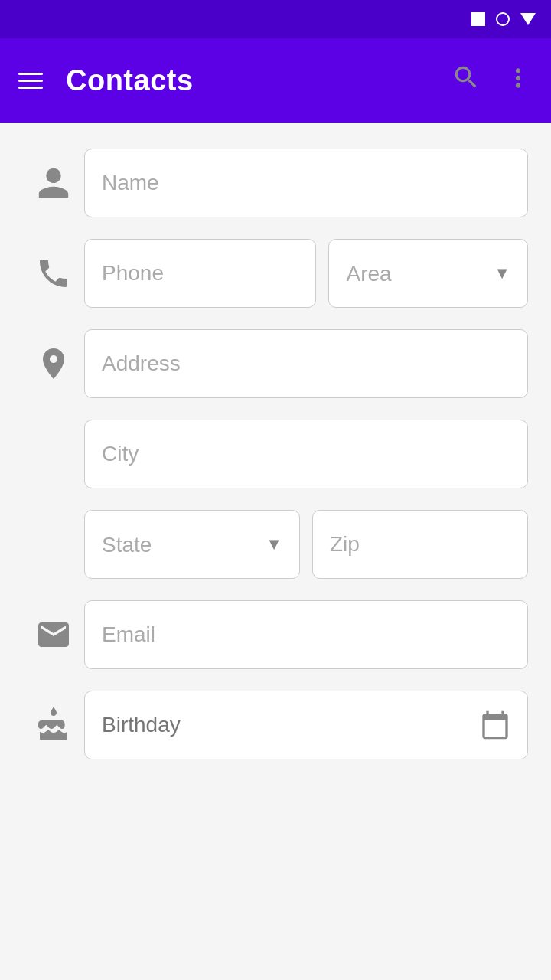 This screenshot has width=551, height=980. I want to click on person-icon, so click(54, 183).